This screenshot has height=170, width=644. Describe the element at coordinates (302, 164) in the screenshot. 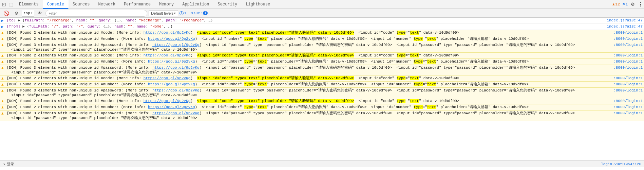

I see `bottom-bar-prompt: › 登录` at that location.